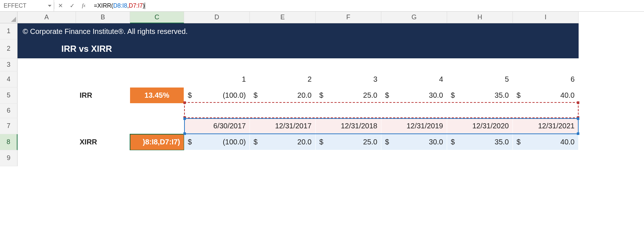 This screenshot has height=233, width=644. Describe the element at coordinates (414, 18) in the screenshot. I see `col-header: G` at that location.